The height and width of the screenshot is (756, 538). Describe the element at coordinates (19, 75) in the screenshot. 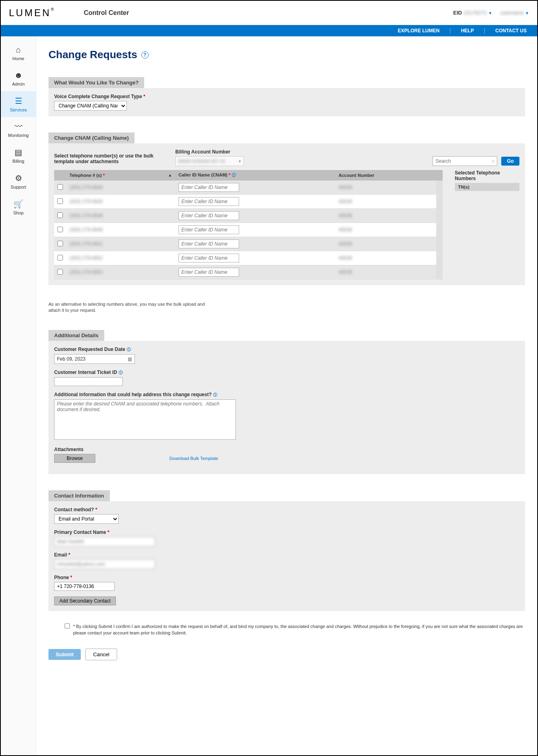

I see `user-icon: ☻` at that location.